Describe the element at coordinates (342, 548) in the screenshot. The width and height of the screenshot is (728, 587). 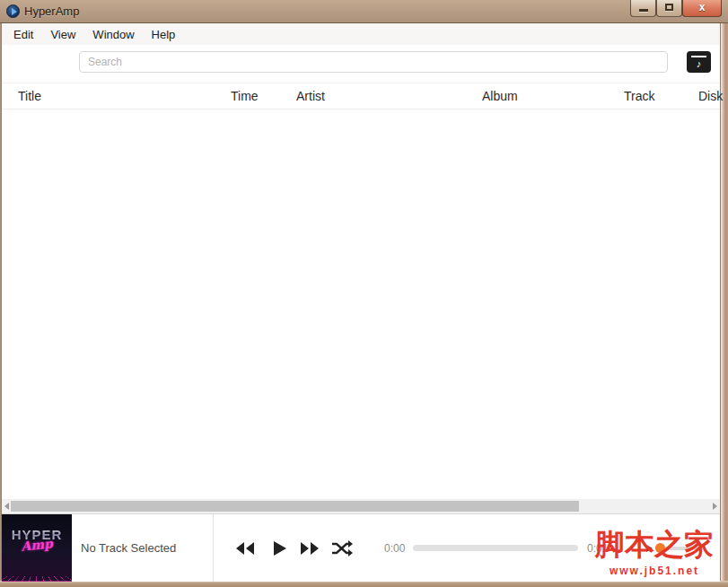
I see `shuffle-icon` at that location.